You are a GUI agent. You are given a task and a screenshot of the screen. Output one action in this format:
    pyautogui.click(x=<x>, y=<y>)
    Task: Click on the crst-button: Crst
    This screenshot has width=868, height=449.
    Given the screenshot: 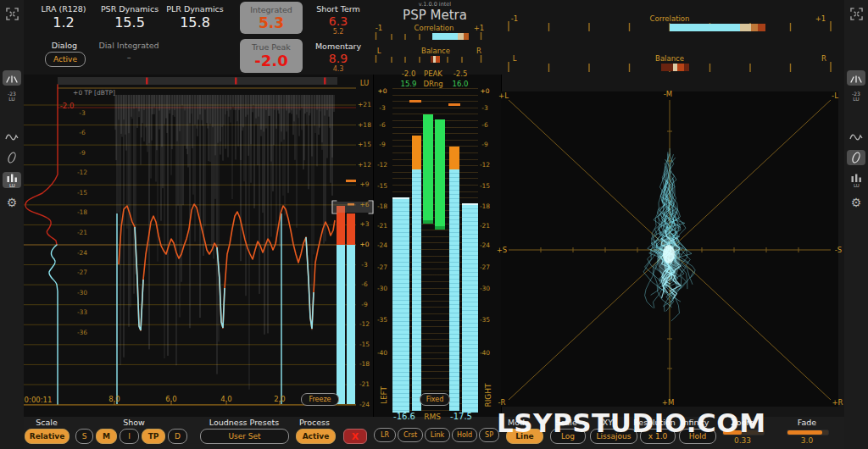 What is the action you would take?
    pyautogui.click(x=410, y=435)
    